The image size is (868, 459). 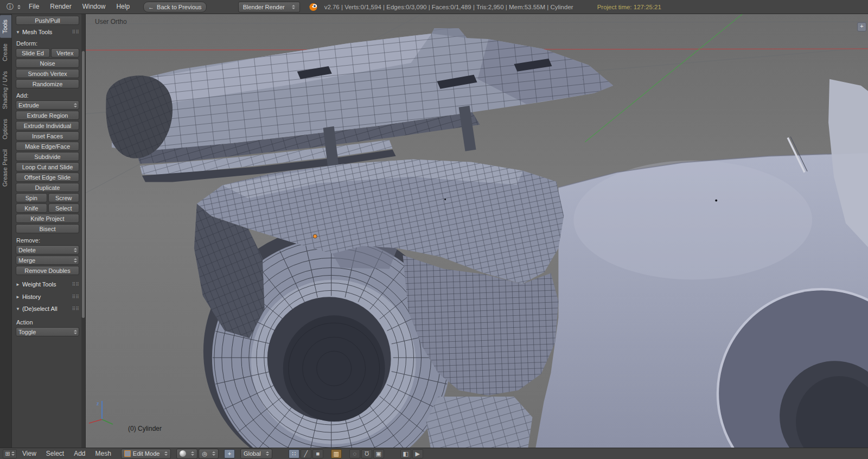 What do you see at coordinates (367, 454) in the screenshot?
I see `snap-toggle: Ω` at bounding box center [367, 454].